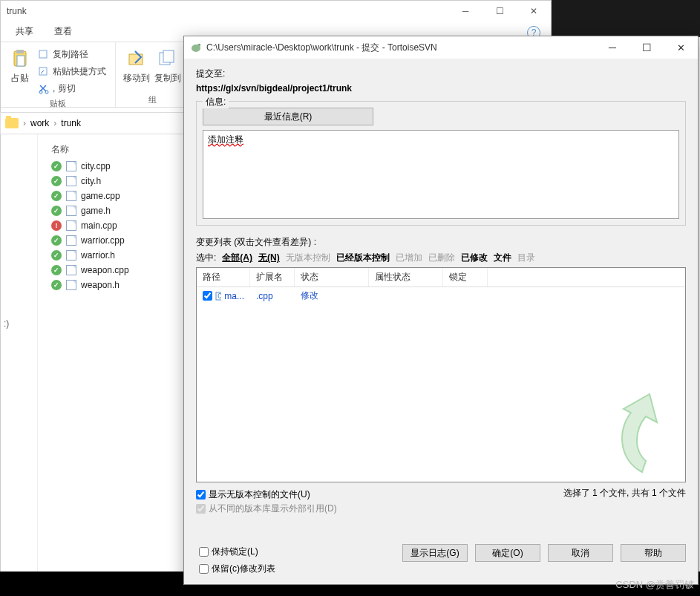 The height and width of the screenshot is (596, 700). What do you see at coordinates (19, 356) in the screenshot?
I see `nav-tree: :)` at bounding box center [19, 356].